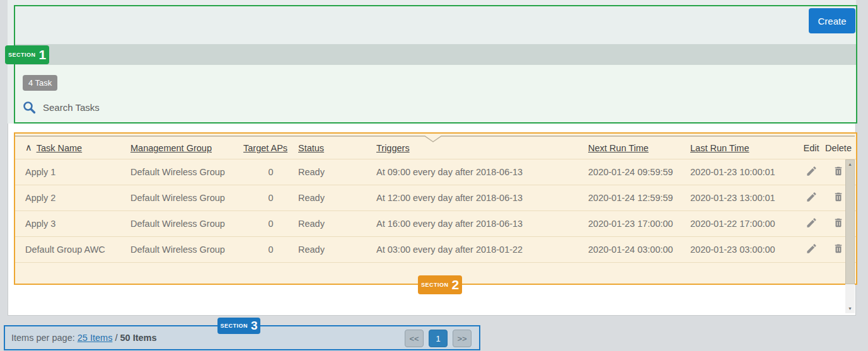  What do you see at coordinates (144, 107) in the screenshot?
I see `search-input` at bounding box center [144, 107].